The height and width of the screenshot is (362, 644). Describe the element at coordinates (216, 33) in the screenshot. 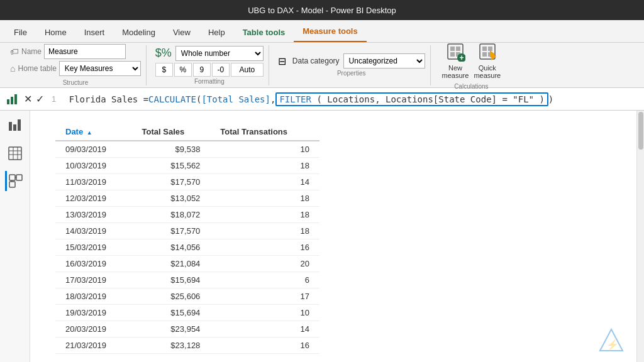

I see `tab-help: Help` at that location.